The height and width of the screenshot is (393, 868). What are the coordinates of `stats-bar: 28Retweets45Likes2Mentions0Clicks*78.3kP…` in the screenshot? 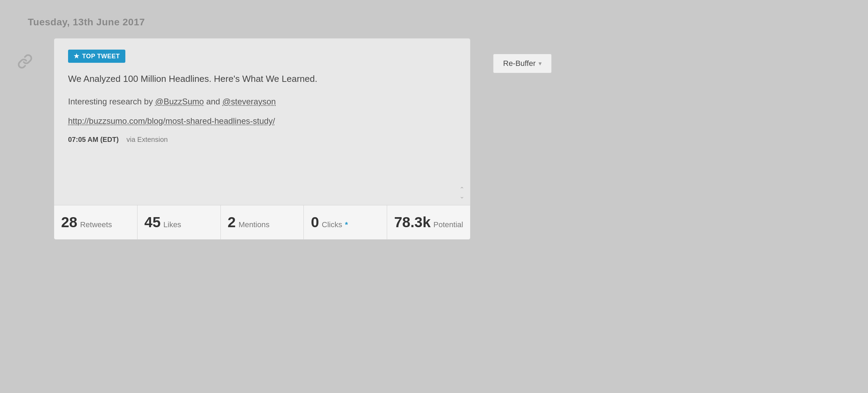 It's located at (262, 222).